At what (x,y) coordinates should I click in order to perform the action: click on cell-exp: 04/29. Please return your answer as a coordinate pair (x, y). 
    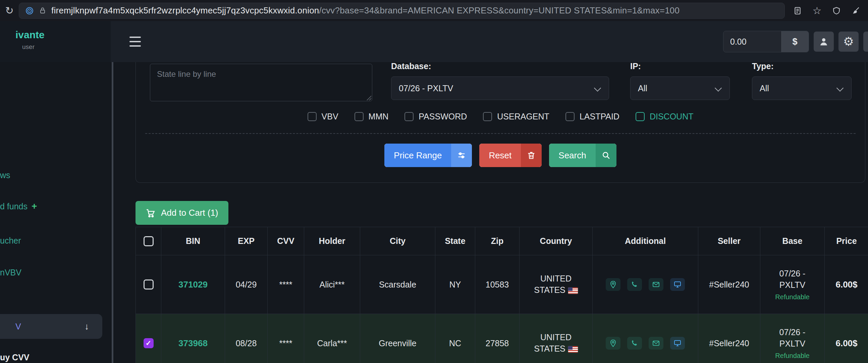
    Looking at the image, I should click on (246, 284).